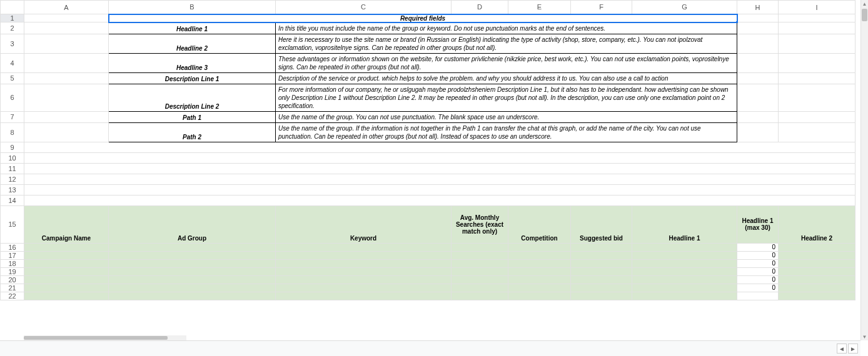 The height and width of the screenshot is (356, 868). Describe the element at coordinates (13, 157) in the screenshot. I see `row-header: 10` at that location.